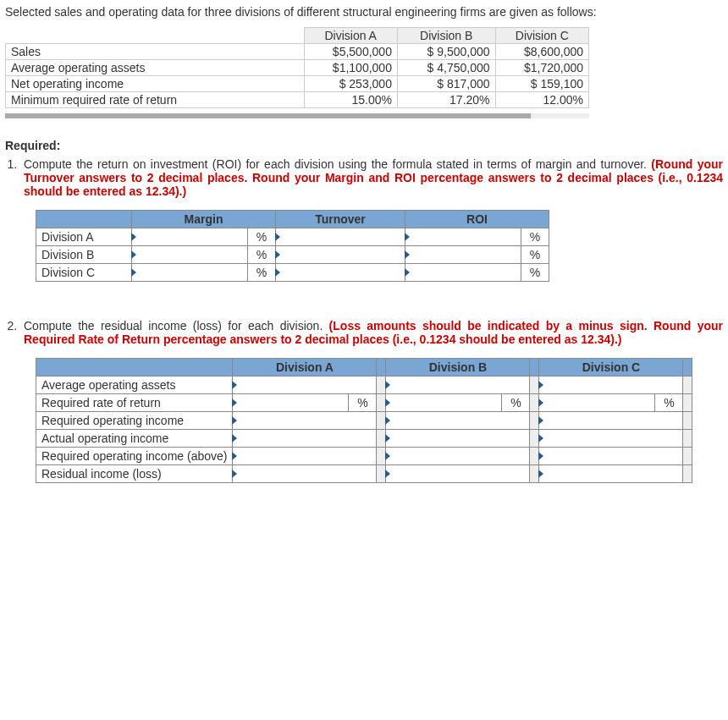  What do you see at coordinates (135, 403) in the screenshot?
I see `q2-row: Required rate of return` at bounding box center [135, 403].